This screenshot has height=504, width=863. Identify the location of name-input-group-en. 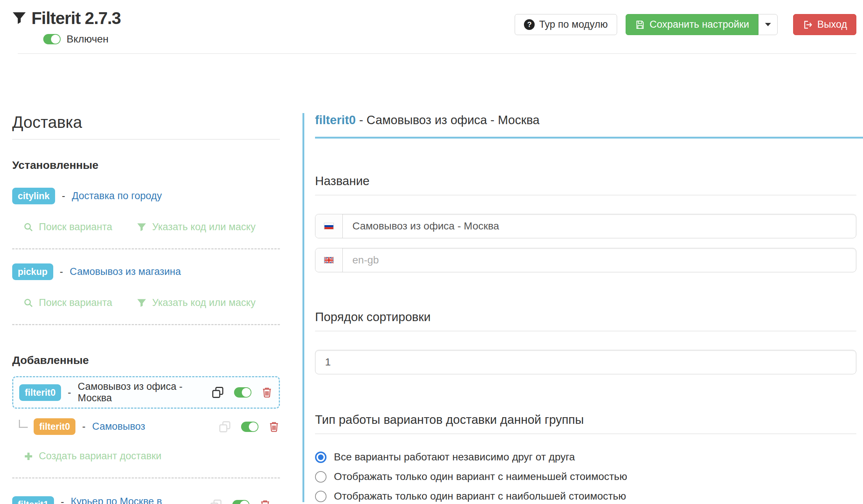
(586, 260).